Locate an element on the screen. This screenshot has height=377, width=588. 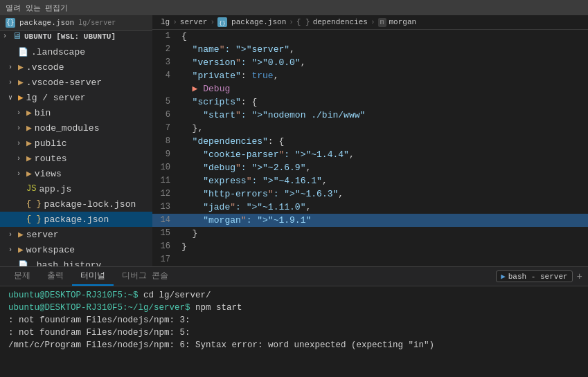
sidebar-item-package-json: { }package.json is located at coordinates (76, 219).